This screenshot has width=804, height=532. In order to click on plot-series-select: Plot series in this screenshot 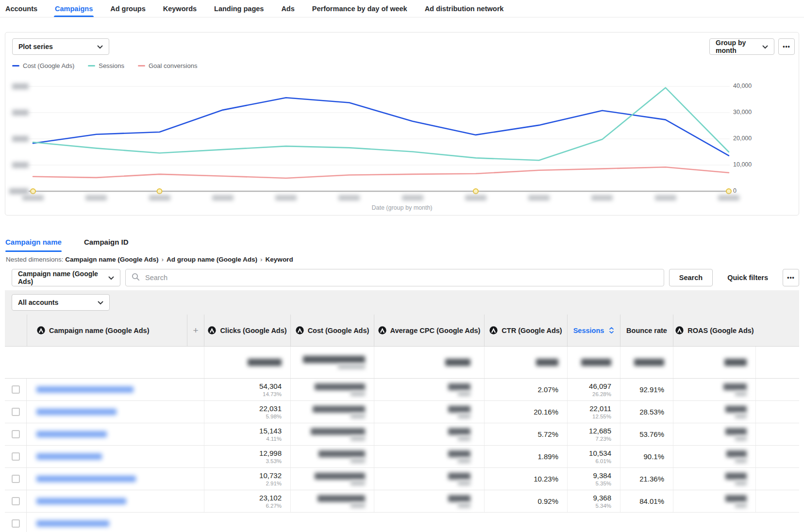, I will do `click(61, 47)`.